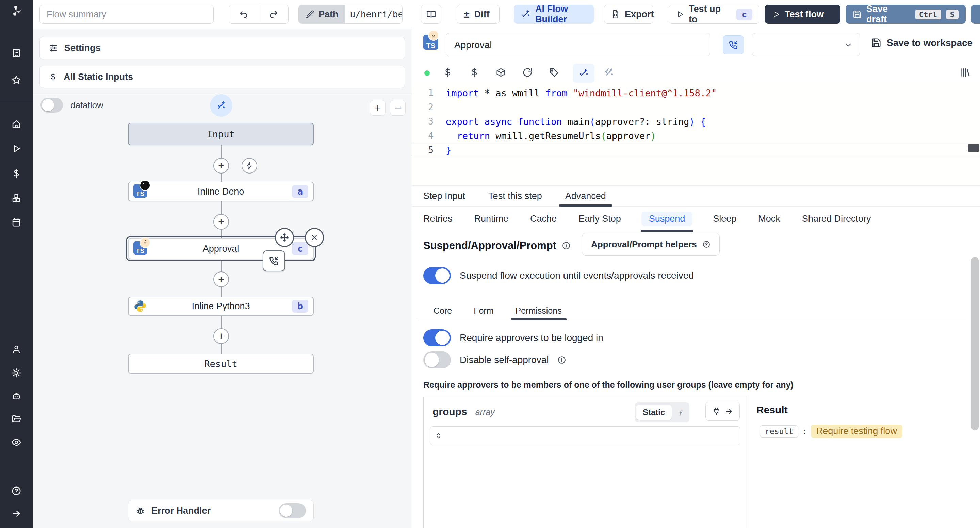 The image size is (980, 528). I want to click on zoom-in-button: +, so click(377, 108).